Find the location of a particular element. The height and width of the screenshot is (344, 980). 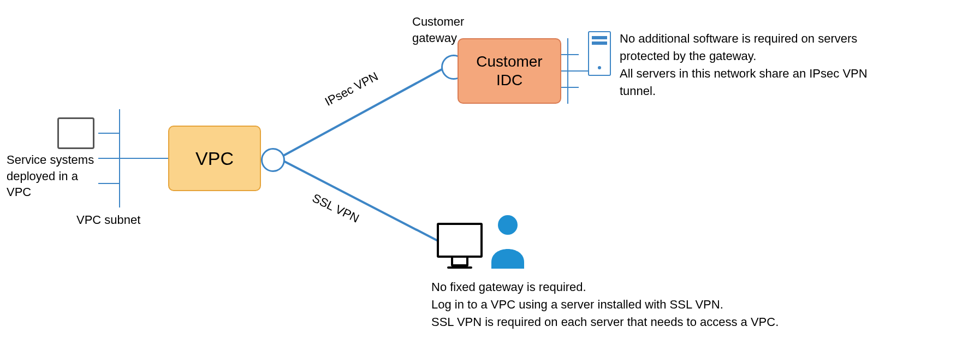

customer-idc-node: Customer IDC is located at coordinates (509, 71).